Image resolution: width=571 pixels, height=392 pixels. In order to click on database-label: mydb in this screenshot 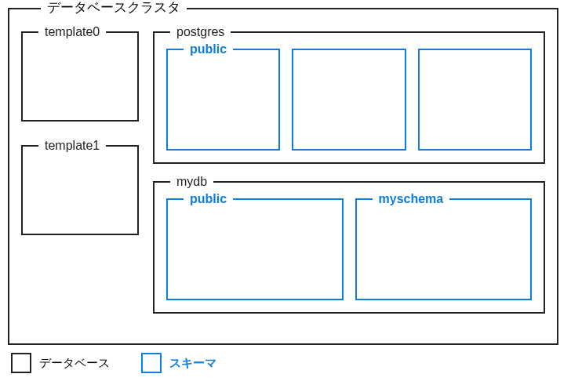, I will do `click(191, 182)`.